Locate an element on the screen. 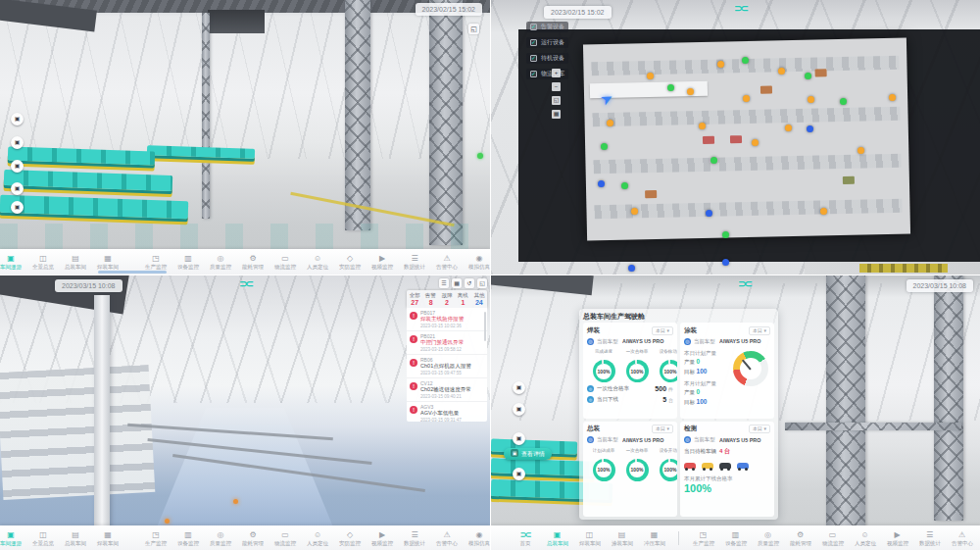  alarm-tab-告警: 告警8 is located at coordinates (430, 299).